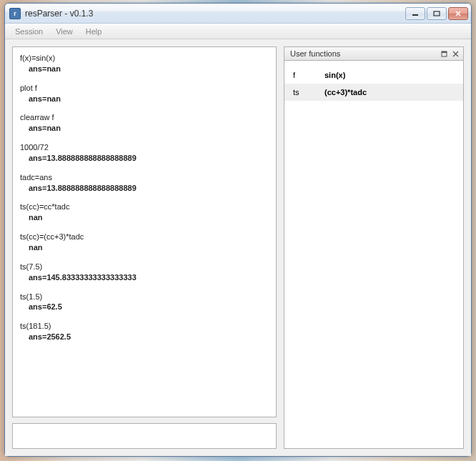 Image resolution: width=476 pixels, height=461 pixels. Describe the element at coordinates (309, 92) in the screenshot. I see `function-name: ts` at that location.